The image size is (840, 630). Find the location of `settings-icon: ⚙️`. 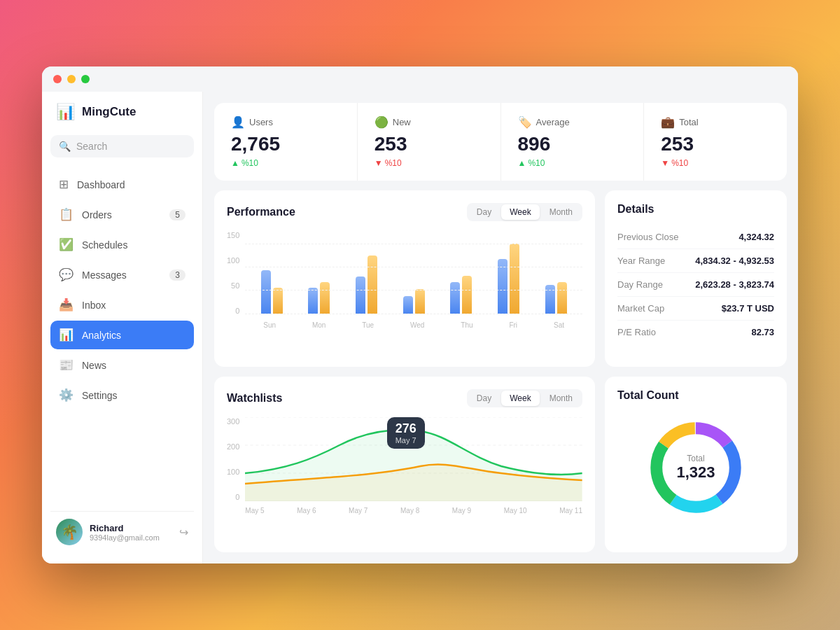

settings-icon: ⚙️ is located at coordinates (66, 395).